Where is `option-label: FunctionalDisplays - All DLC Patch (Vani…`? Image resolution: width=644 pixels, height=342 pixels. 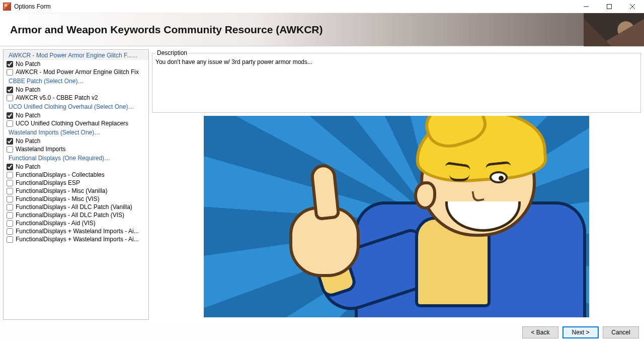 option-label: FunctionalDisplays - All DLC Patch (Vani… is located at coordinates (74, 207).